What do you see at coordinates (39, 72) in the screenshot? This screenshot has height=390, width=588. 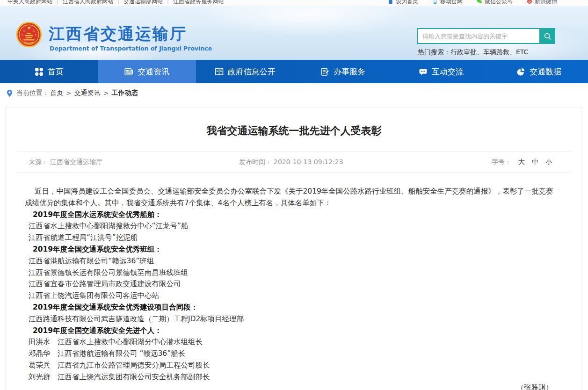 I see `grid-icon` at bounding box center [39, 72].